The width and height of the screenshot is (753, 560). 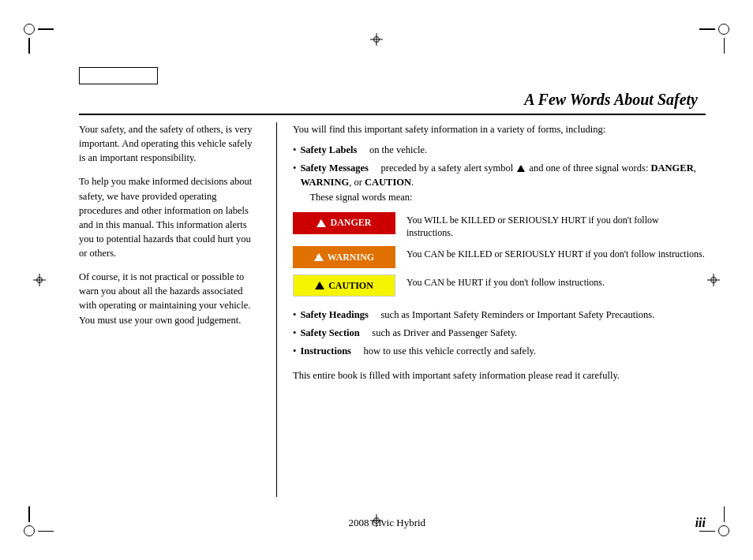 I want to click on signal-row-warning: WARNING You CAN be KILLED or SERIOUSLY H…, so click(x=499, y=257).